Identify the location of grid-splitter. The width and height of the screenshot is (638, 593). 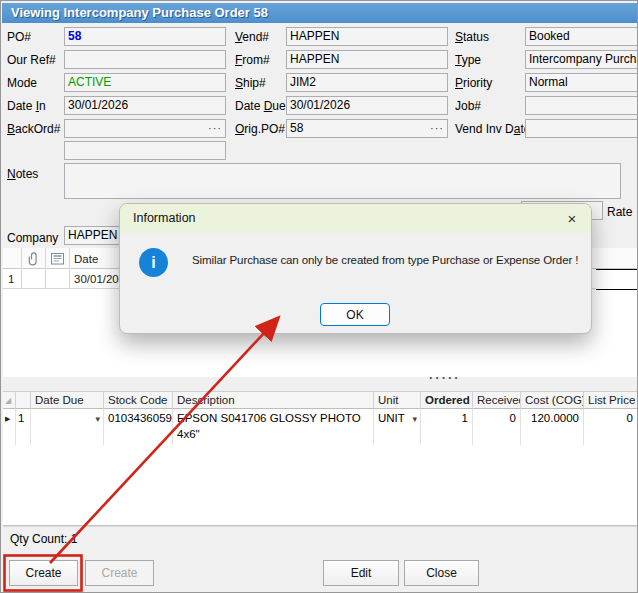
(320, 384).